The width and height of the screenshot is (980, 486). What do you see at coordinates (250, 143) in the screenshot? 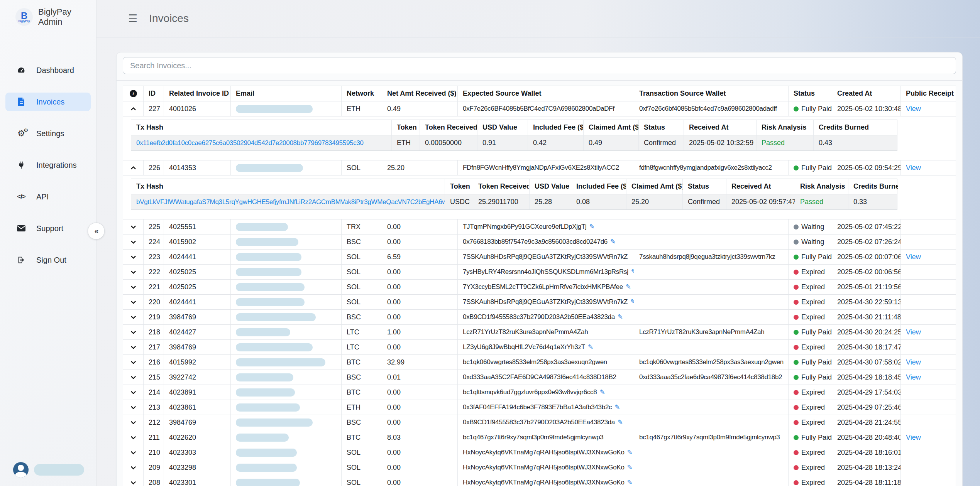
I see `tx-hash-link: 0x11eefb2d0fa10c0cae6275c6a03502904d542d…` at bounding box center [250, 143].